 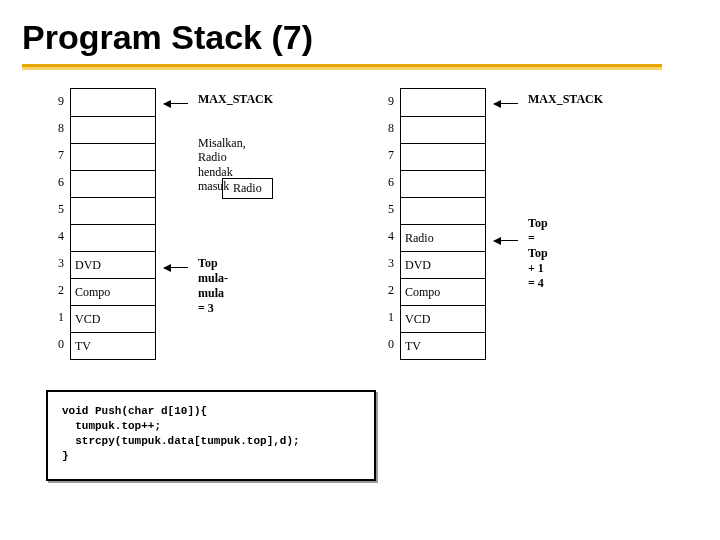 What do you see at coordinates (342, 67) in the screenshot?
I see `title-underline` at bounding box center [342, 67].